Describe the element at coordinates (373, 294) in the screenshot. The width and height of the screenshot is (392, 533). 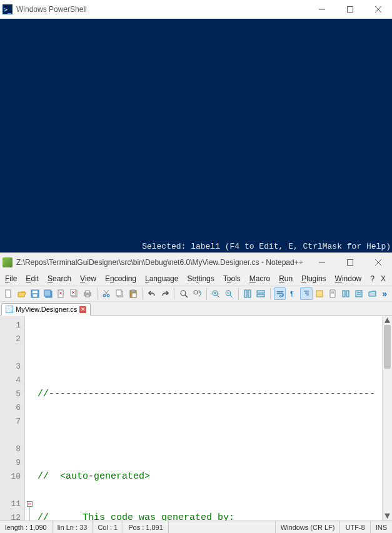
I see `folder-workspace-icon` at that location.